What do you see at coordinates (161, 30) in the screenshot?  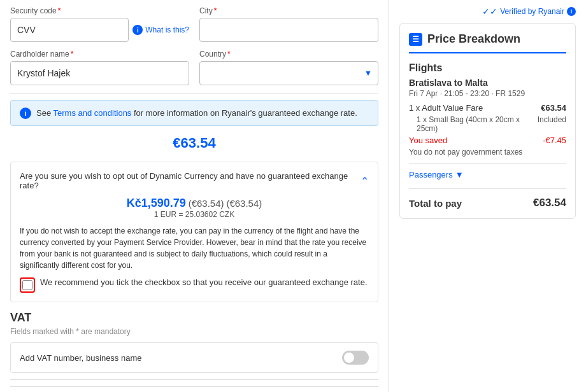 I see `what-is-this-link: i What is this?` at bounding box center [161, 30].